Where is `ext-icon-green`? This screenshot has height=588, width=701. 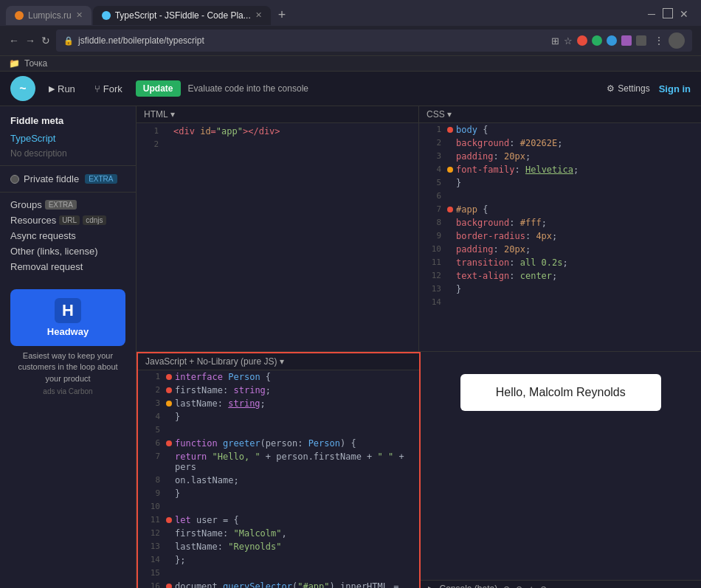 ext-icon-green is located at coordinates (597, 41).